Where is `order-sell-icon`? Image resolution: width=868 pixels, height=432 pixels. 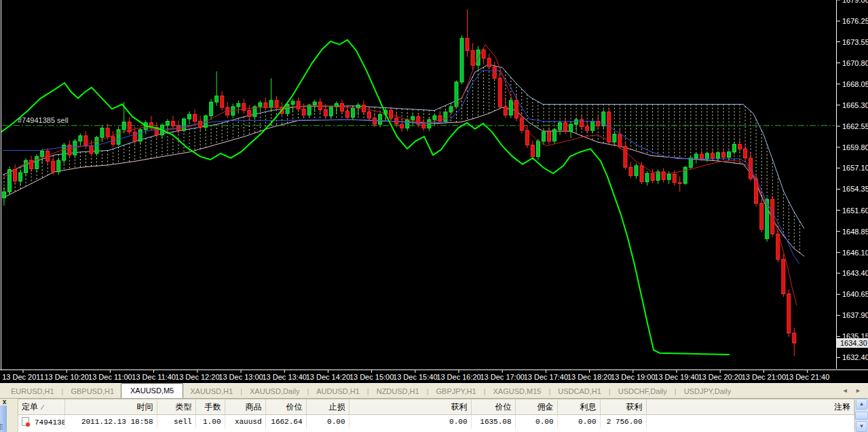
order-sell-icon is located at coordinates (26, 421).